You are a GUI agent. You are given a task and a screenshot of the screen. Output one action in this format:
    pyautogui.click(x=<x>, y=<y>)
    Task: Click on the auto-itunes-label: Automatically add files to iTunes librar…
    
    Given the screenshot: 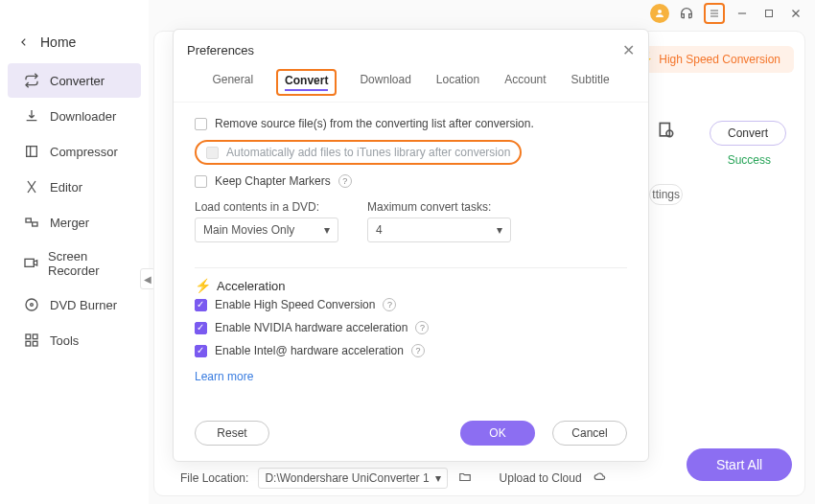 What is the action you would take?
    pyautogui.click(x=368, y=152)
    